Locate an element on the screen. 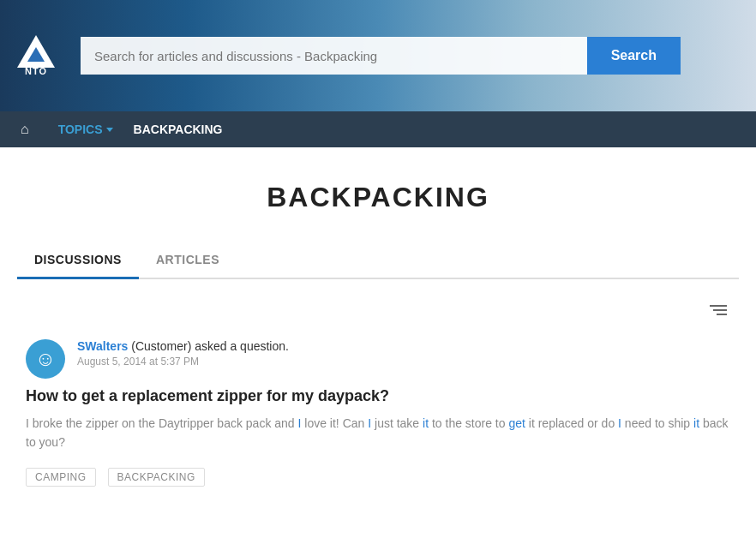  highlight-get: get is located at coordinates (516, 423).